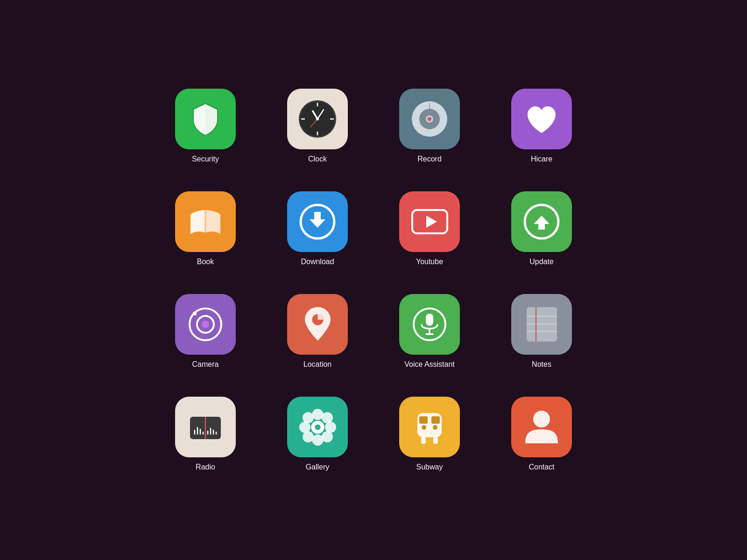  I want to click on app-location: Location, so click(317, 331).